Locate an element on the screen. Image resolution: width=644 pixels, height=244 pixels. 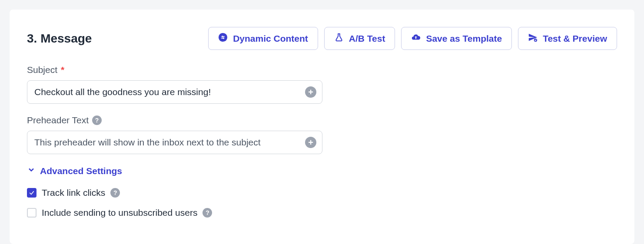
preheader-input-wrap: + is located at coordinates (175, 142).